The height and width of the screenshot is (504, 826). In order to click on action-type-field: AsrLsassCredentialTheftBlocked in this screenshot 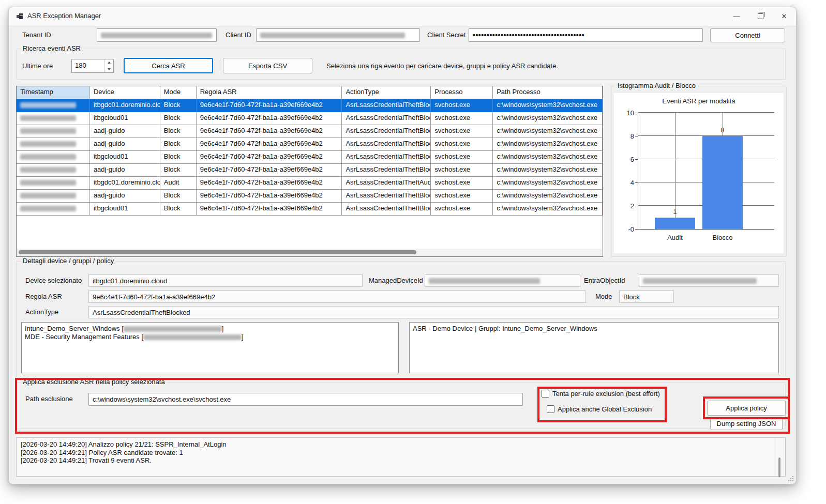, I will do `click(433, 312)`.